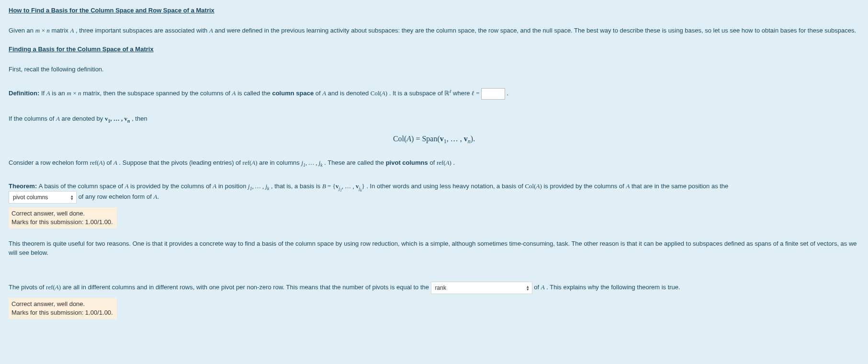 The image size is (868, 364). What do you see at coordinates (140, 119) in the screenshot?
I see `text: , then` at bounding box center [140, 119].